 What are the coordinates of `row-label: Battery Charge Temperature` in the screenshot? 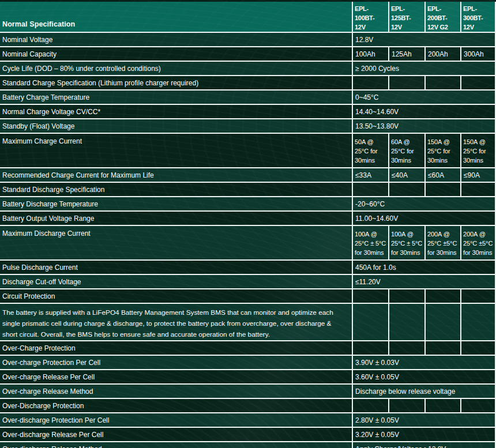 It's located at (176, 98).